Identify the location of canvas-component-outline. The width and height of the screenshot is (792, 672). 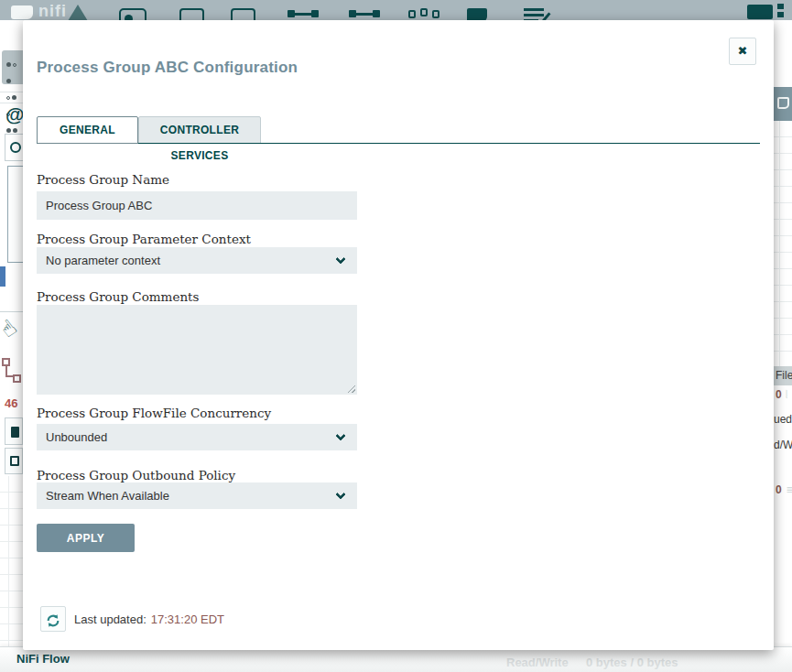
(16, 214).